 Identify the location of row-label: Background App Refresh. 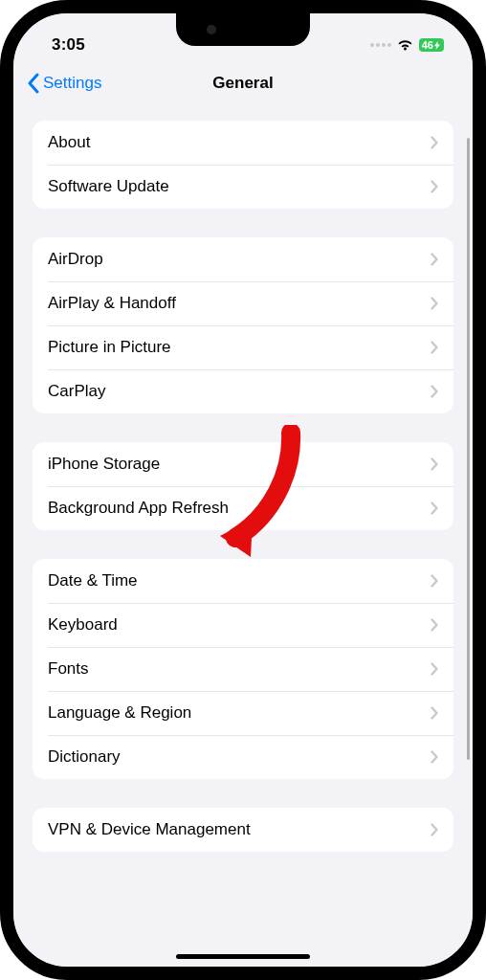
(138, 508).